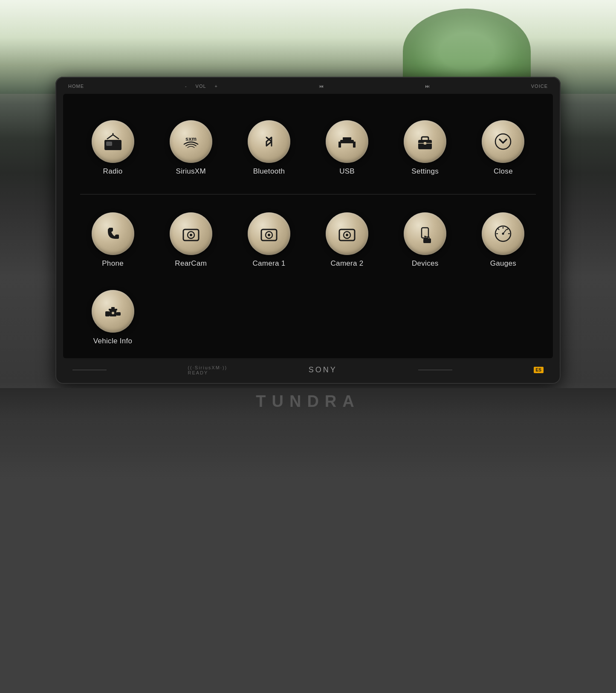 The image size is (616, 693). Describe the element at coordinates (269, 142) in the screenshot. I see `bluetooth-icon-circle` at that location.